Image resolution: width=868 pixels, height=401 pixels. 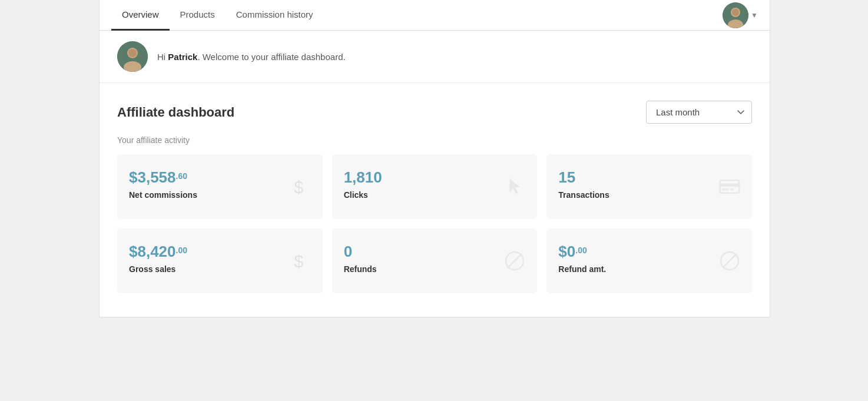 What do you see at coordinates (140, 15) in the screenshot?
I see `tab-overview: Overview` at bounding box center [140, 15].